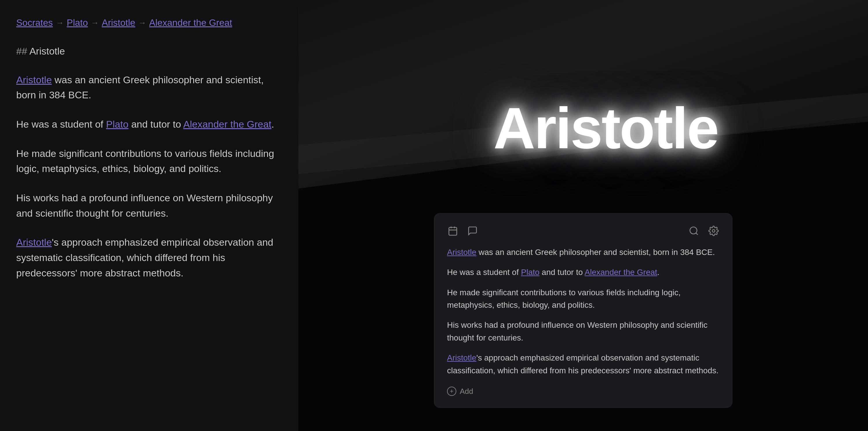 Image resolution: width=868 pixels, height=431 pixels. What do you see at coordinates (34, 242) in the screenshot?
I see `link-aristotle-p5: Aristotle` at bounding box center [34, 242].